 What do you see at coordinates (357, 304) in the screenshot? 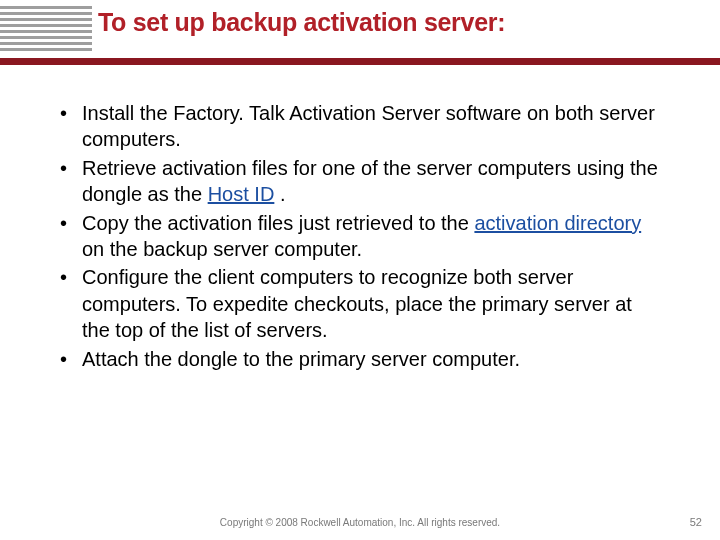
I see `bullet-text: Configure the client computers to recogn…` at bounding box center [357, 304].